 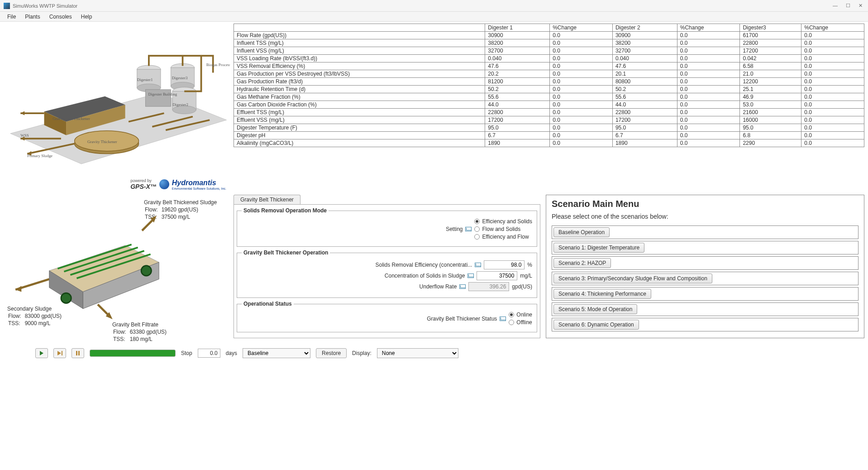 I want to click on scenario-row: Scenario 3: Primary/Secondary Sludge Flo…, so click(x=705, y=278).